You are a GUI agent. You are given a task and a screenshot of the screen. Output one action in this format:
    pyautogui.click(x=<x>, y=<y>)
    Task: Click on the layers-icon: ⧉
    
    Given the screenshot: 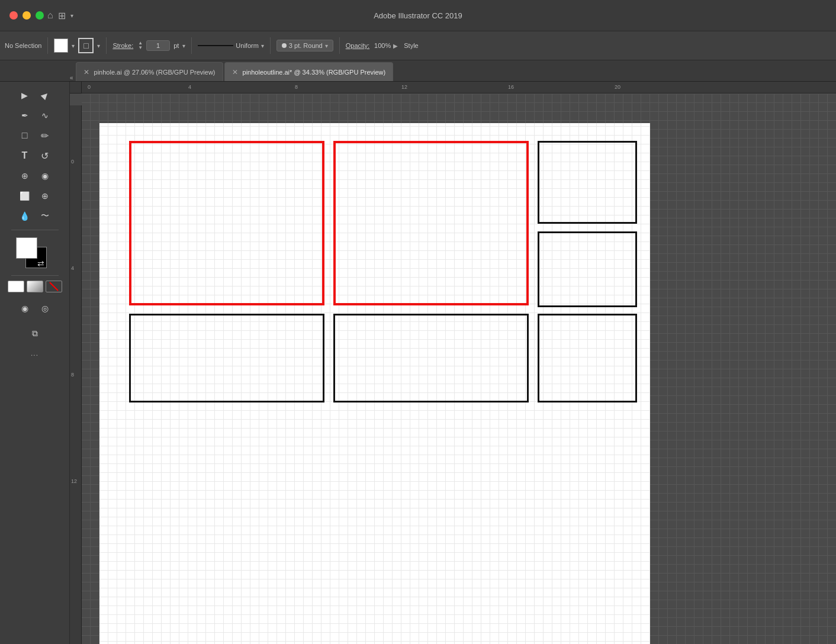 What is the action you would take?
    pyautogui.click(x=35, y=334)
    